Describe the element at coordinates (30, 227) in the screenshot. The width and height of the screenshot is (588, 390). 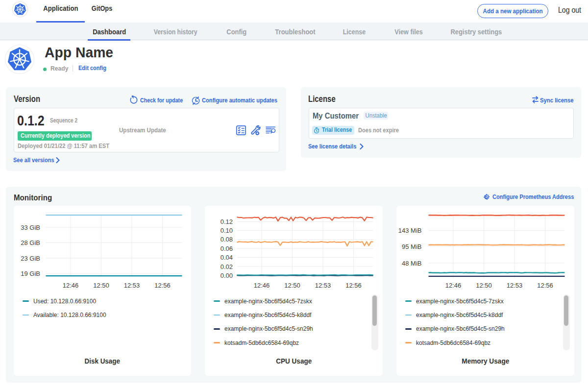
I see `svg-text: 33 GiB` at that location.